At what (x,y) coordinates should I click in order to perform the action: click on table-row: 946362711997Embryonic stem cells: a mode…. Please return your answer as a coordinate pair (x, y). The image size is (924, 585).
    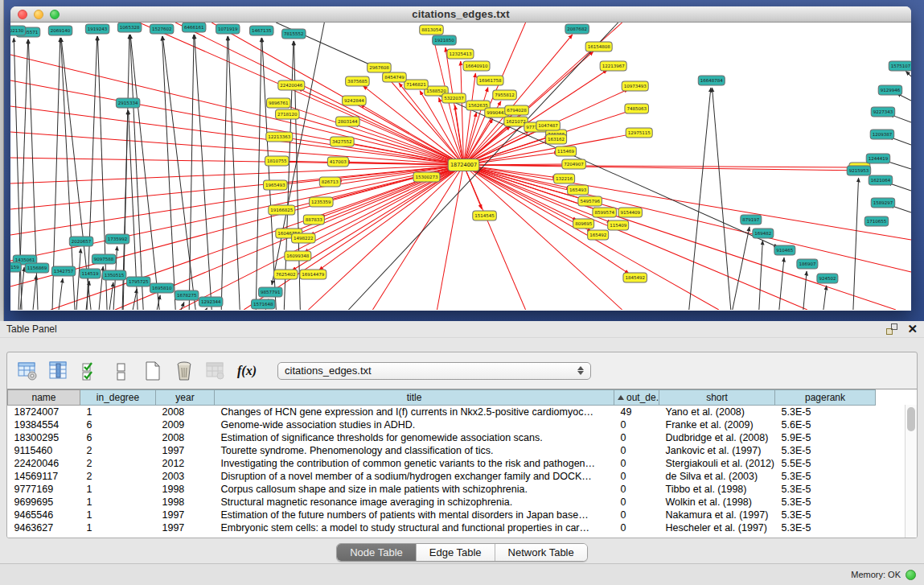
    Looking at the image, I should click on (442, 528).